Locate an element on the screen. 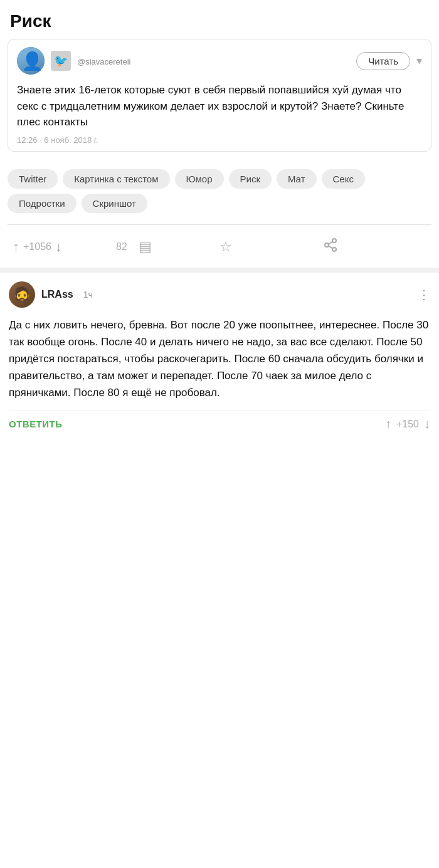 The width and height of the screenshot is (439, 868). actions-row: ↑ +1056 ↓ 82 ▤ ☆ is located at coordinates (220, 249).